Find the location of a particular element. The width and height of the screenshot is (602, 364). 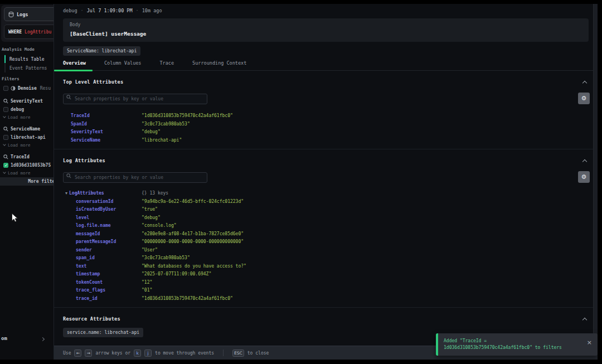

attribute-key: parentMessageId is located at coordinates (109, 242).